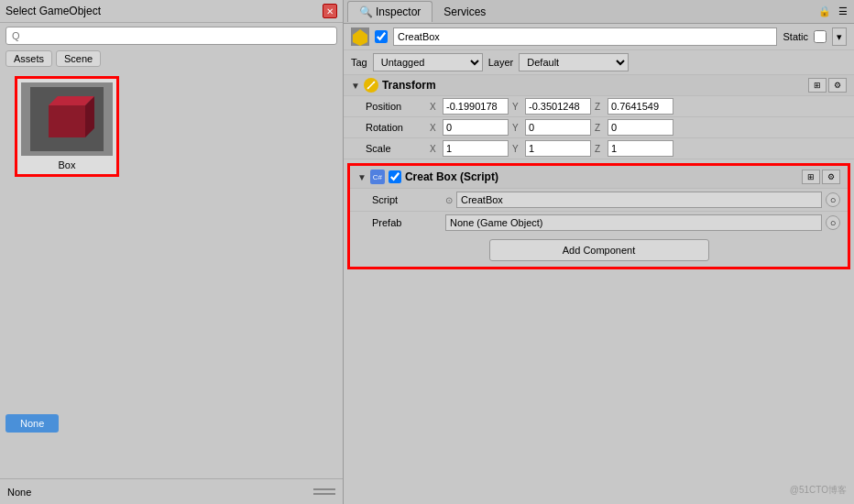  I want to click on add-component-button: Add Component, so click(599, 250).